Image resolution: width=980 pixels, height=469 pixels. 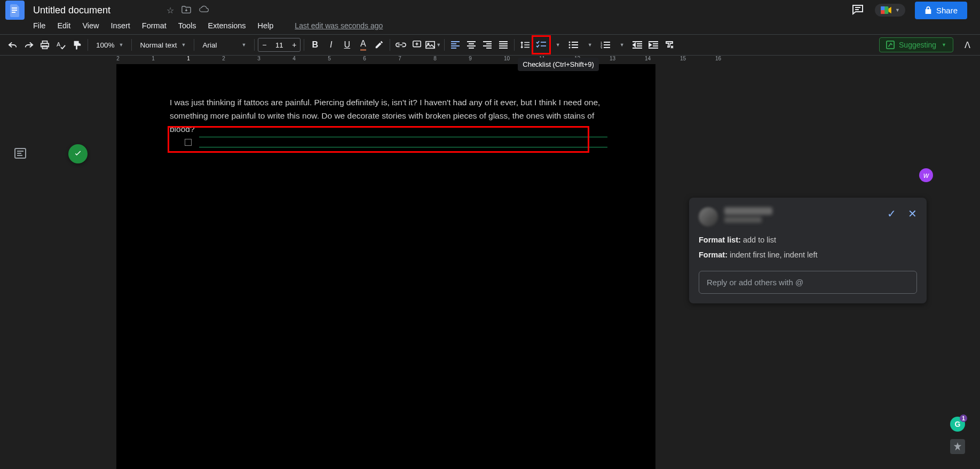 I want to click on menu-help: Help, so click(x=266, y=26).